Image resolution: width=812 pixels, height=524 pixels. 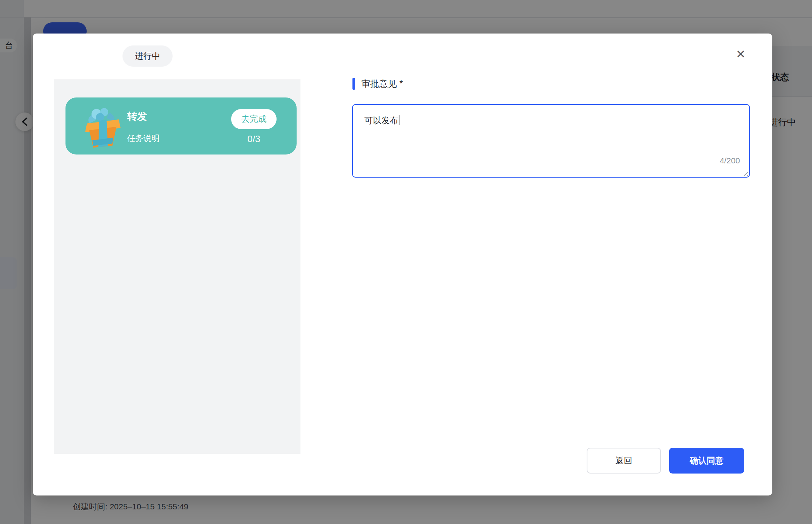 I want to click on approval-comment-label: 审批意见, so click(x=379, y=84).